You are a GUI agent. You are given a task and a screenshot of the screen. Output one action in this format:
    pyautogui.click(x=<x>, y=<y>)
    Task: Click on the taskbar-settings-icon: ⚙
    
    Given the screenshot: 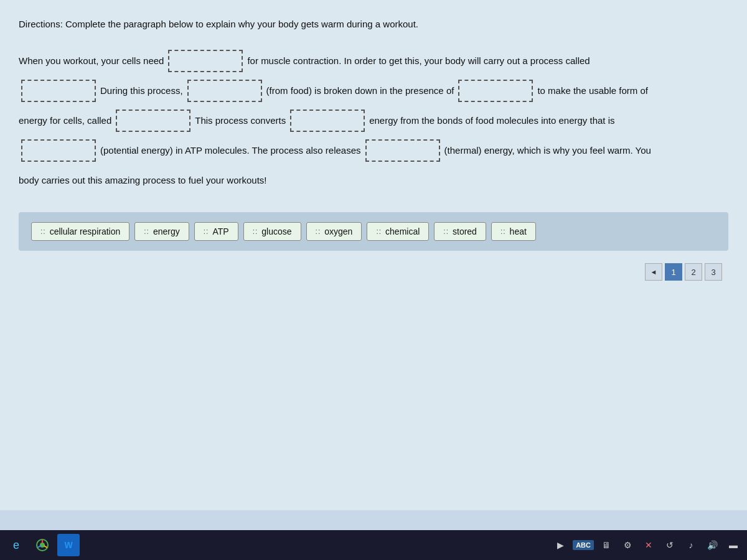 What is the action you would take?
    pyautogui.click(x=627, y=545)
    